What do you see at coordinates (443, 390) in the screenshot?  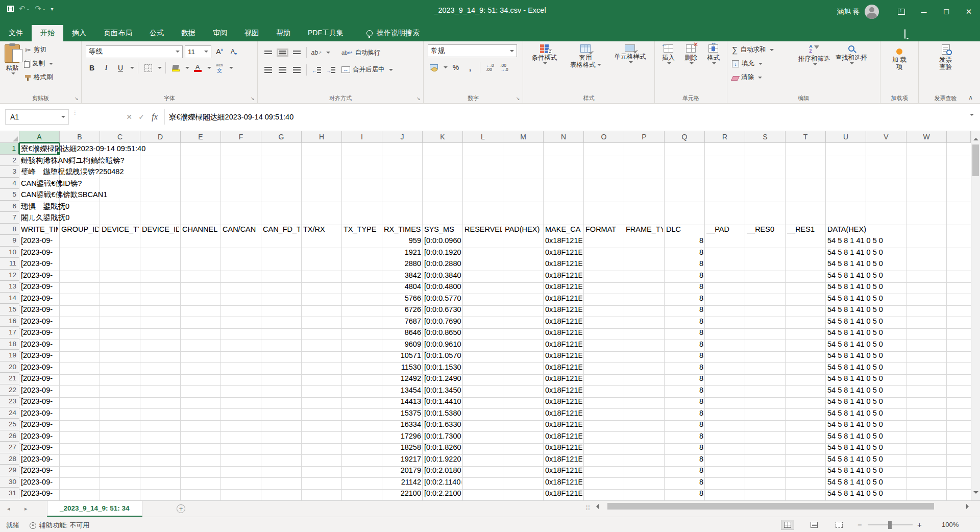 I see `cell: [0:0:1.3450(` at bounding box center [443, 390].